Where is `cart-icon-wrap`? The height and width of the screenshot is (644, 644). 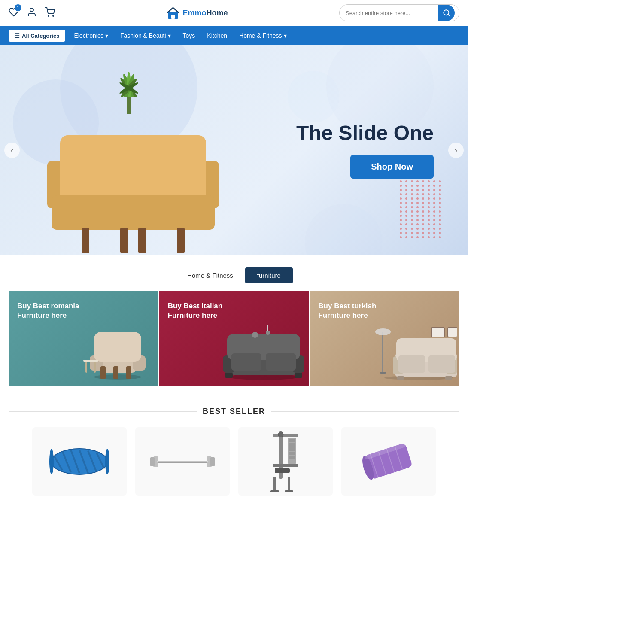 cart-icon-wrap is located at coordinates (50, 13).